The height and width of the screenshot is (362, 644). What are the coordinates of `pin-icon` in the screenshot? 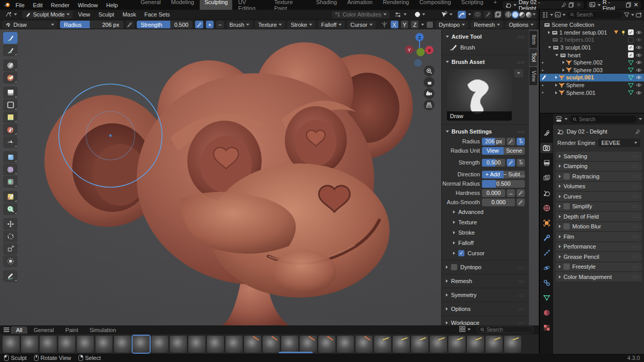 It's located at (564, 5).